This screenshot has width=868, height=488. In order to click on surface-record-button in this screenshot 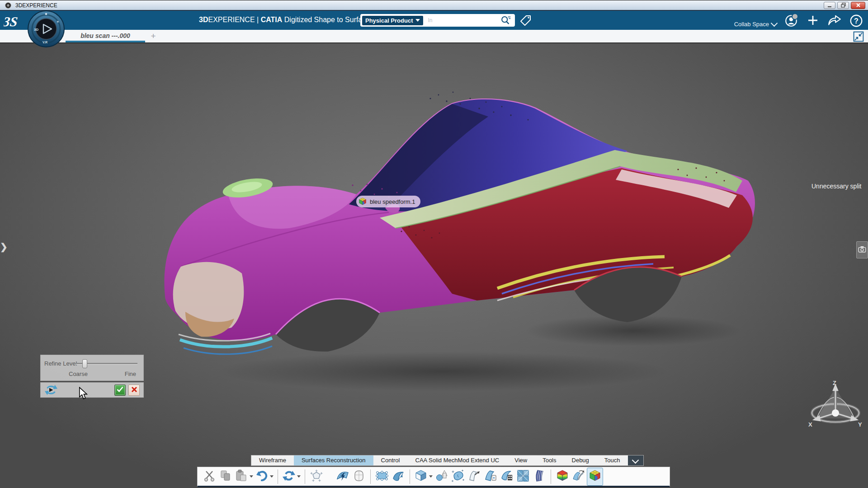, I will do `click(507, 477)`.